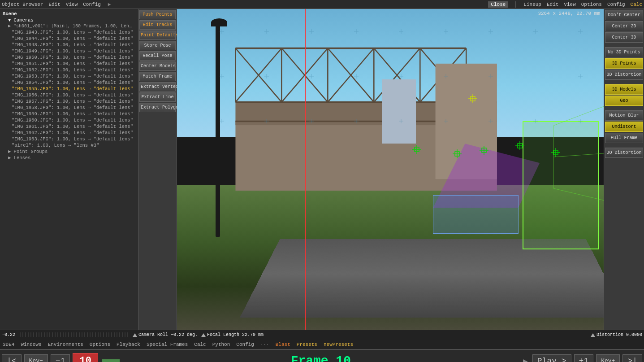  I want to click on img-airel: "airel": 1.00, Lens → "lens #3", so click(69, 145).